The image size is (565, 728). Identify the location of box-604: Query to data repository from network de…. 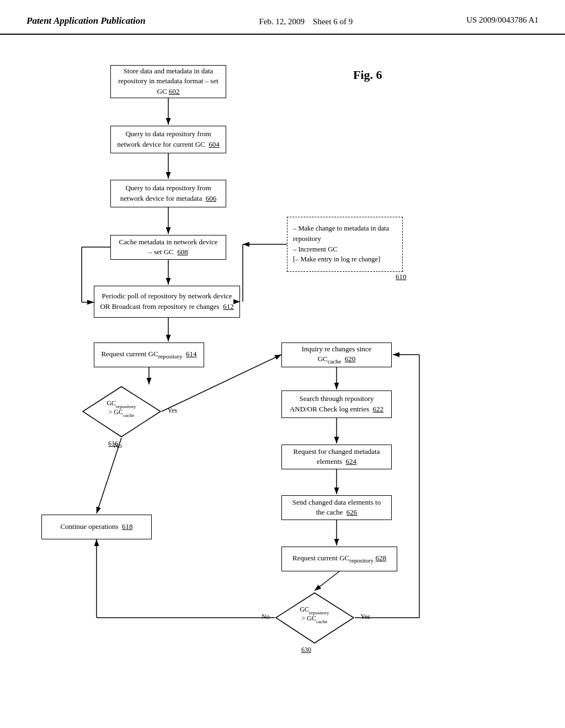
(168, 140).